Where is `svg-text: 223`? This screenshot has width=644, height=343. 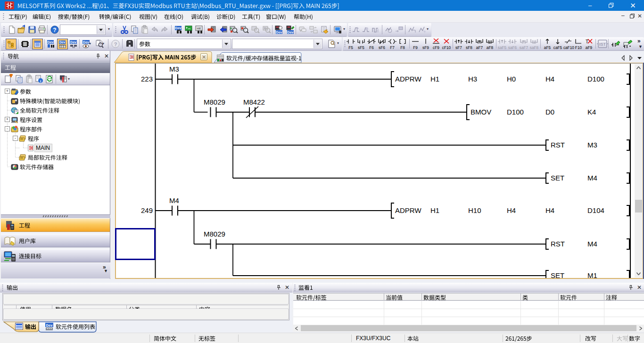 svg-text: 223 is located at coordinates (147, 79).